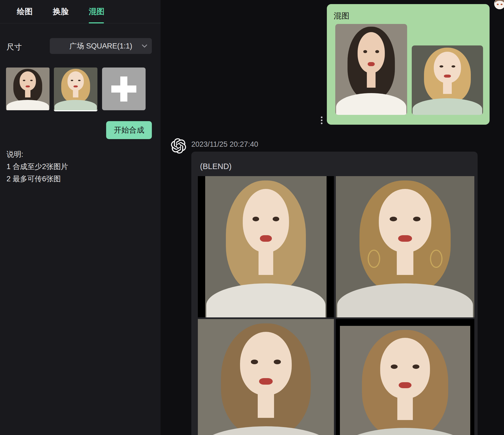  Describe the element at coordinates (25, 12) in the screenshot. I see `tab-draw-label: 绘图` at that location.